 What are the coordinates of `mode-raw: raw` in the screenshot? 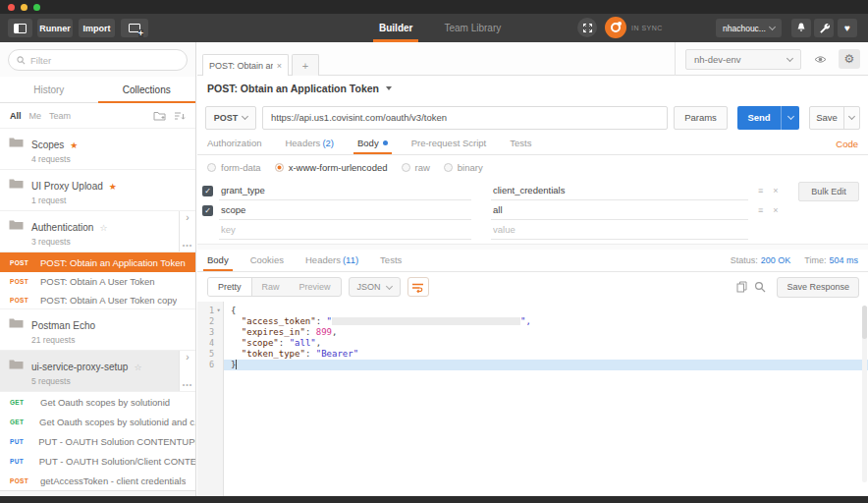 It's located at (416, 167).